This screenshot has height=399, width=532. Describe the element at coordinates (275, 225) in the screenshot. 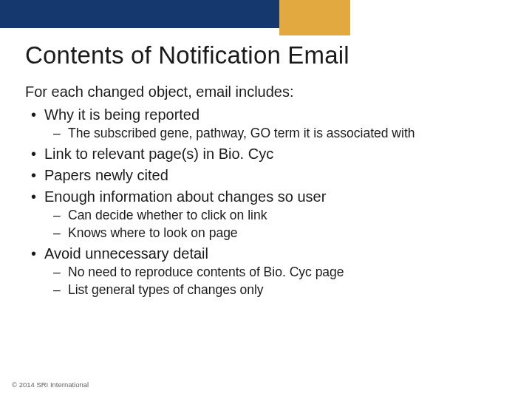

I see `sub-list: Can decide whether to click on link Know…` at that location.